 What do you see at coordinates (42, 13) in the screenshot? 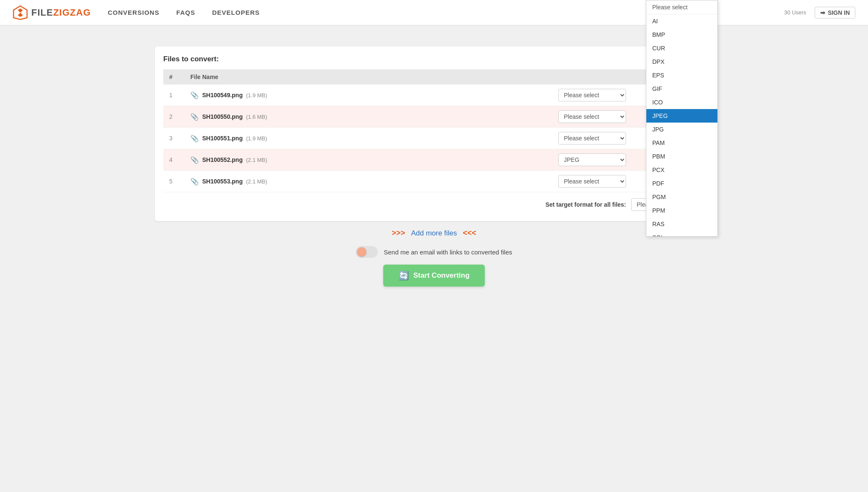
I see `logo-file-text: FILE` at bounding box center [42, 13].